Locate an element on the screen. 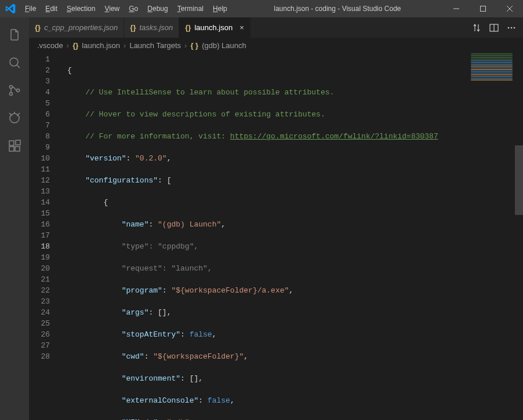  activity-bar: 1 is located at coordinates (14, 219).